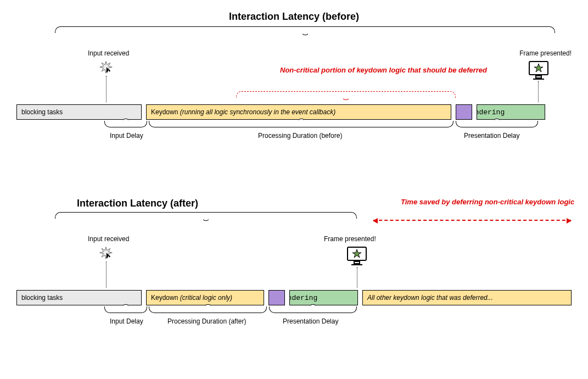 This screenshot has width=588, height=379. I want to click on purple-block-before, so click(464, 112).